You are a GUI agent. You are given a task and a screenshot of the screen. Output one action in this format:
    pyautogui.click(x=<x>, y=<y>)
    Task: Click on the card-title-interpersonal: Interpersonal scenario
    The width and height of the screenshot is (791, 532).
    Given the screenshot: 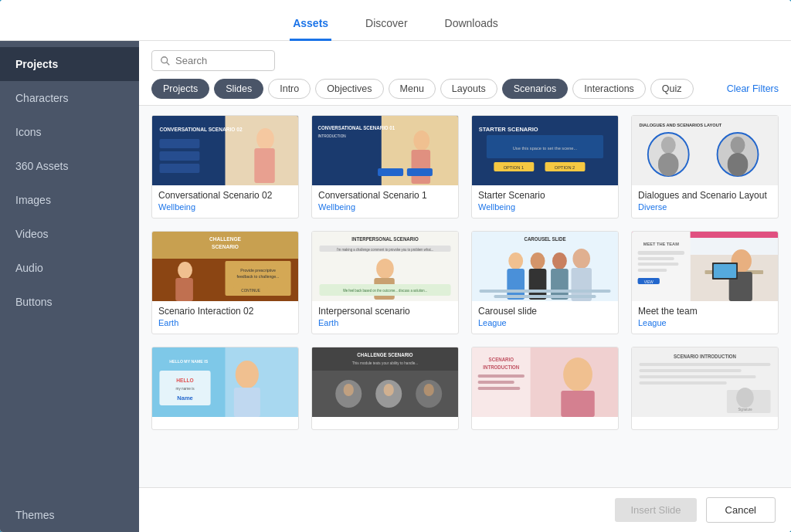 What is the action you would take?
    pyautogui.click(x=385, y=311)
    